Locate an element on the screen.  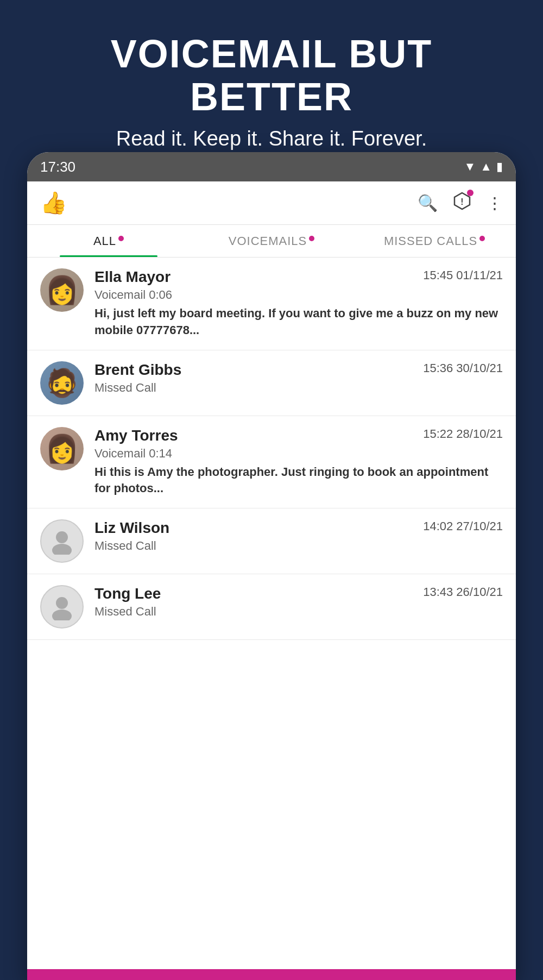
bottom-accent is located at coordinates (272, 975).